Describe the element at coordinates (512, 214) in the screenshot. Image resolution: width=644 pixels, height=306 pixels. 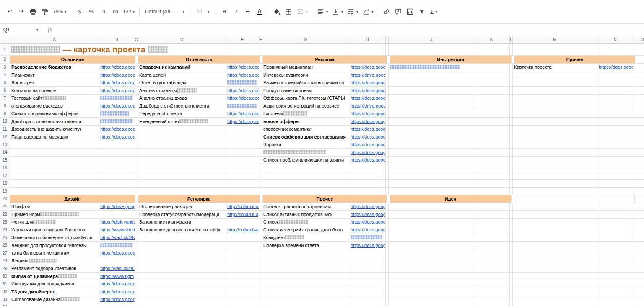
I see `cell-L22` at that location.